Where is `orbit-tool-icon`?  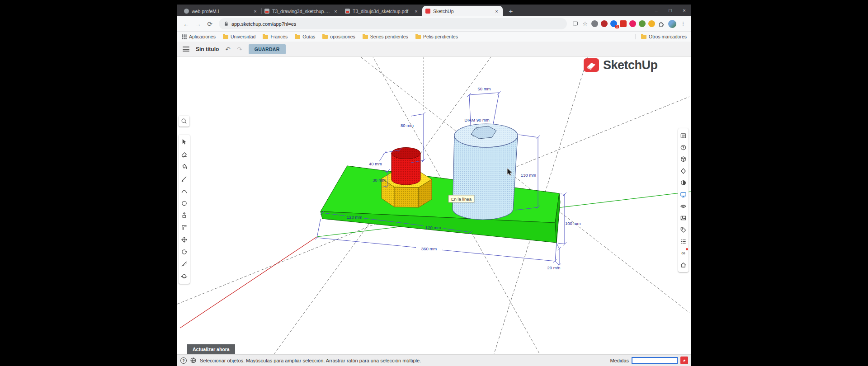
orbit-tool-icon is located at coordinates (184, 277).